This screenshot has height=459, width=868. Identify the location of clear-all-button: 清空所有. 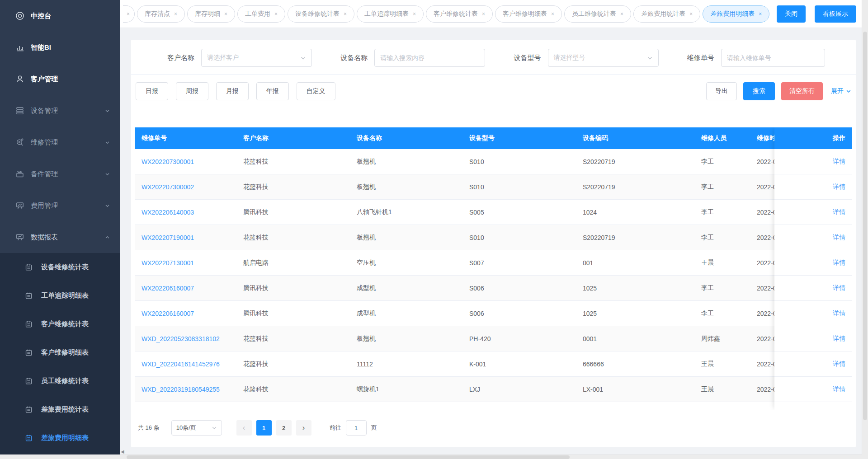
(802, 91).